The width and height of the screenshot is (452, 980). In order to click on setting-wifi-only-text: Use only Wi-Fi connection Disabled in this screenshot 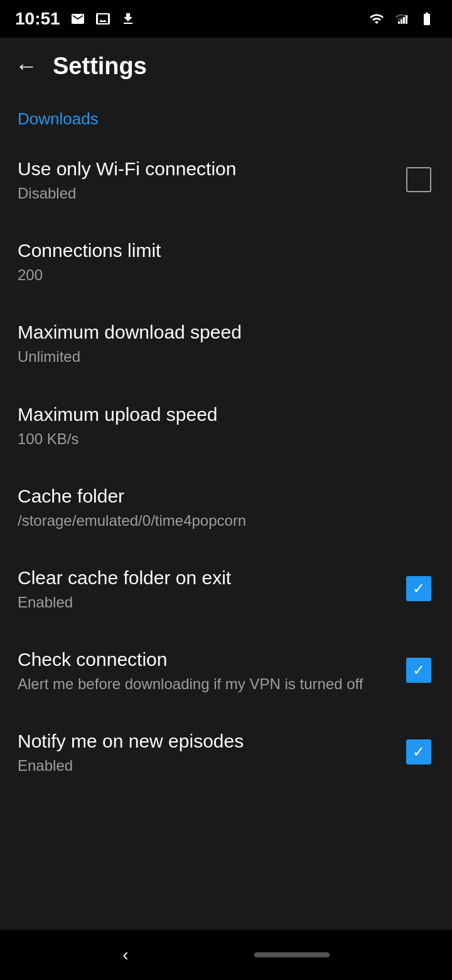, I will do `click(210, 180)`.